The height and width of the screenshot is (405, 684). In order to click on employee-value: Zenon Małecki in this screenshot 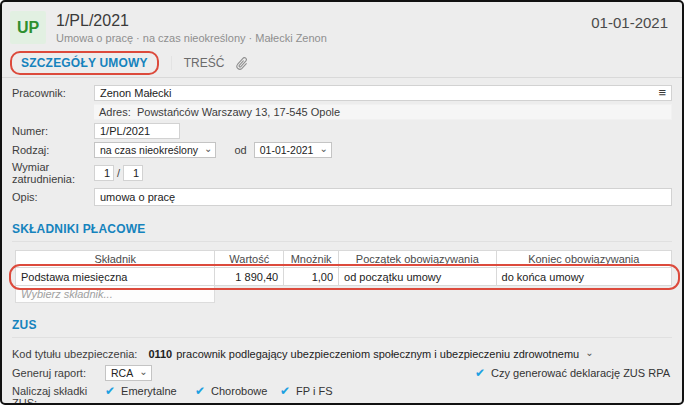, I will do `click(136, 93)`.